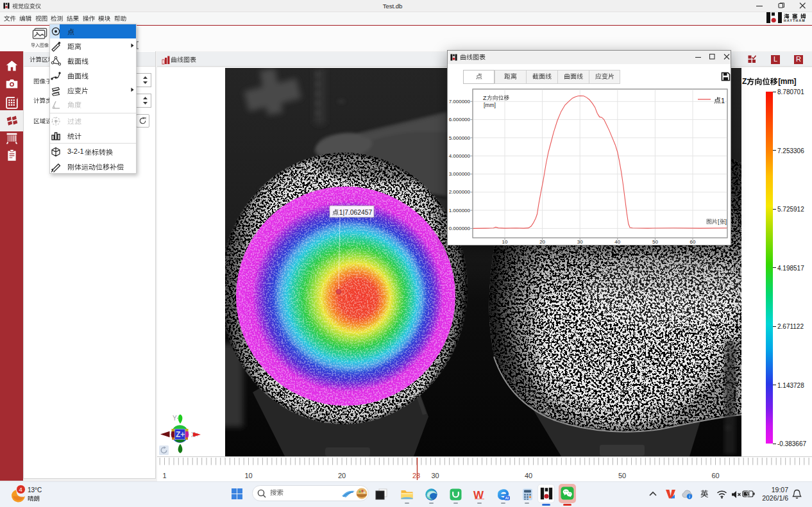 The height and width of the screenshot is (507, 812). Describe the element at coordinates (460, 119) in the screenshot. I see `svg-text: 6.000000` at that location.